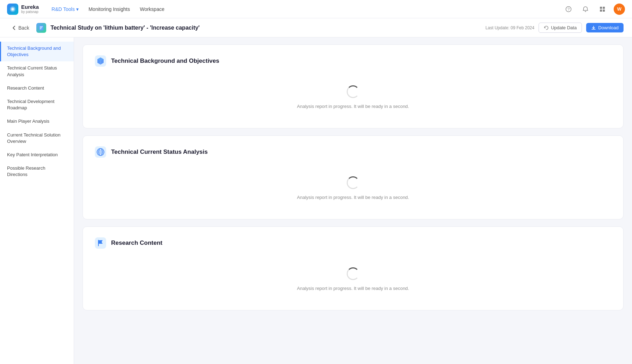 This screenshot has height=364, width=632. Describe the element at coordinates (37, 171) in the screenshot. I see `sidebar-item-possible-research-directions: Possible Research Directions` at that location.